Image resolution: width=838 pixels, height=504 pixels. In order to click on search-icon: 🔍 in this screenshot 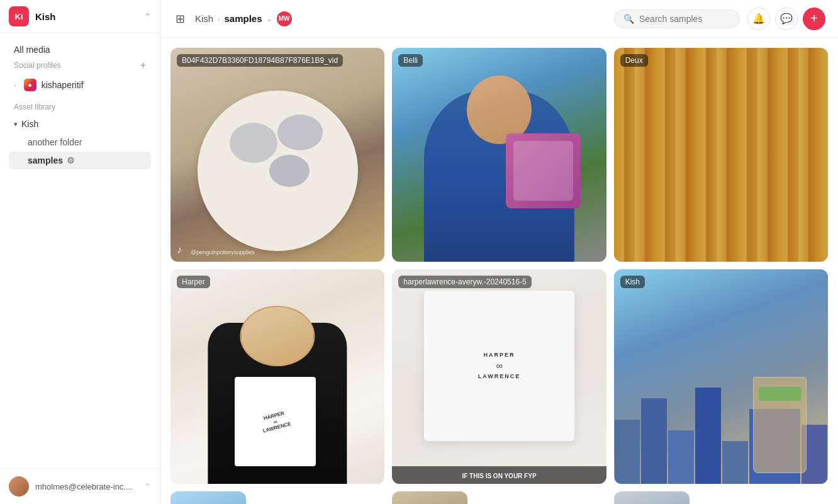, I will do `click(629, 19)`.